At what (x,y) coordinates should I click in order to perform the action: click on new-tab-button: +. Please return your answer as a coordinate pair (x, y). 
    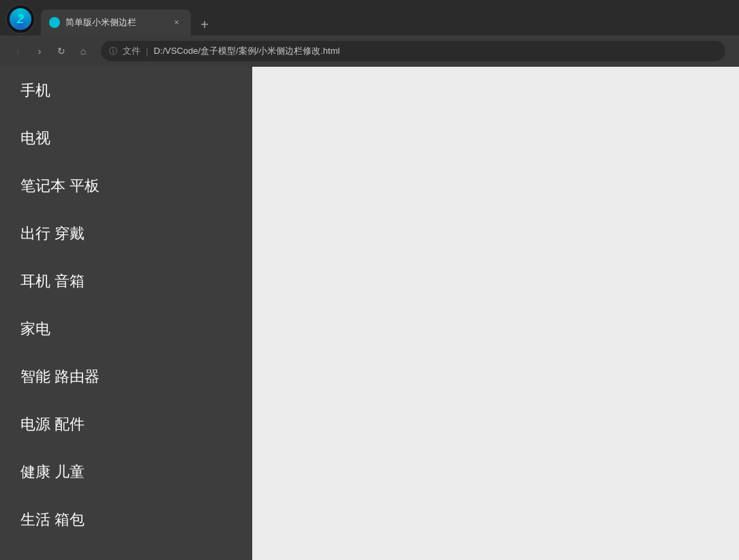
    Looking at the image, I should click on (205, 25).